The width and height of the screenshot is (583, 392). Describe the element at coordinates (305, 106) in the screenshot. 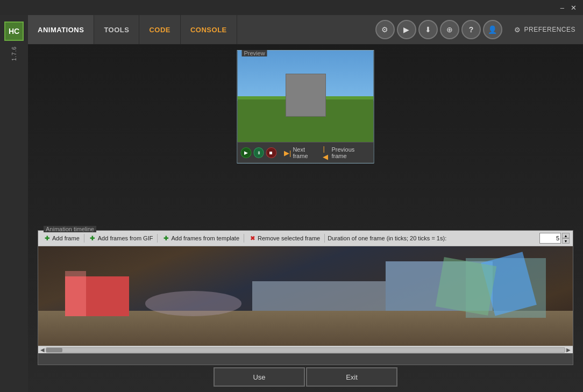

I see `preview-box: Preview ▶ ⏸ ⏹ ▶| Next frame` at that location.